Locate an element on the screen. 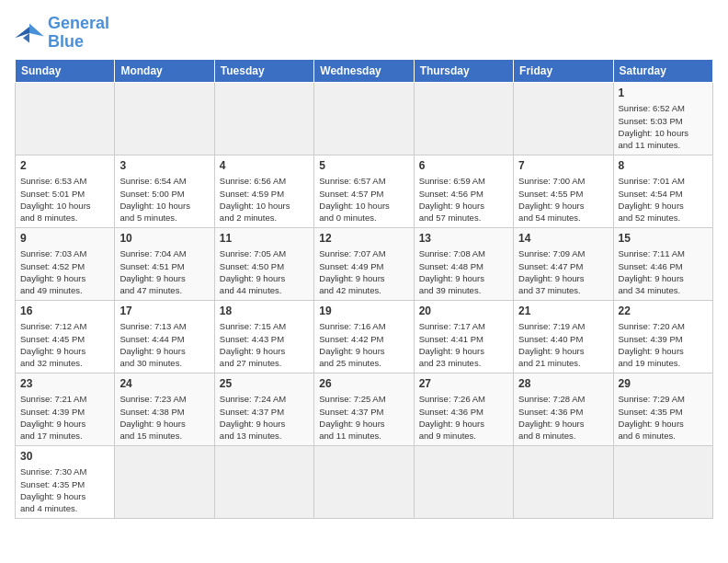  calendar-cell: 6Sunrise: 6:59 AM Sunset: 4:56 PM Daylig… is located at coordinates (463, 191).